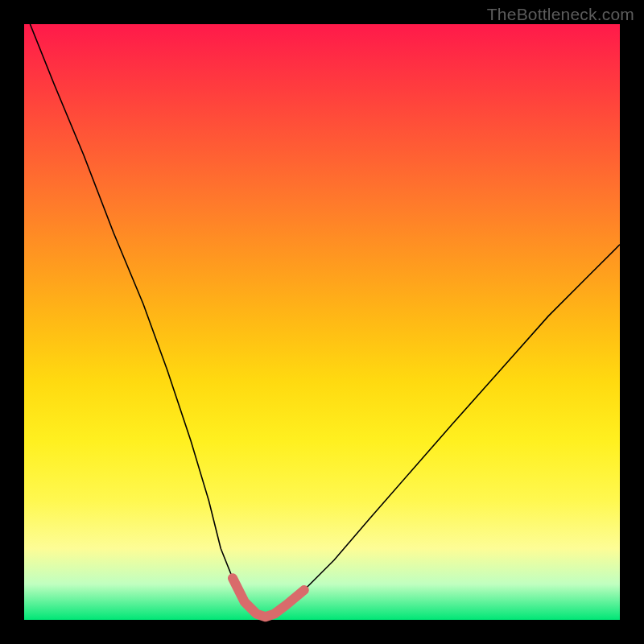 The width and height of the screenshot is (644, 644). Describe the element at coordinates (560, 14) in the screenshot. I see `watermark-text: TheBottleneck.com` at that location.